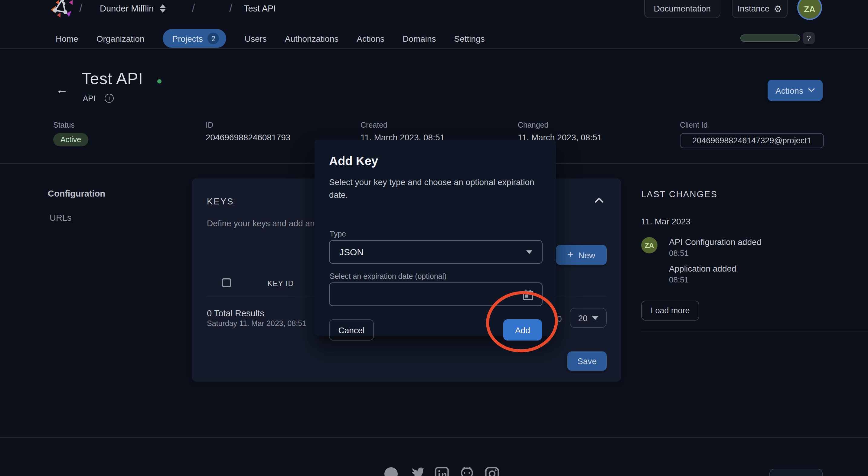 The height and width of the screenshot is (476, 868). I want to click on zitadel-logo, so click(61, 11).